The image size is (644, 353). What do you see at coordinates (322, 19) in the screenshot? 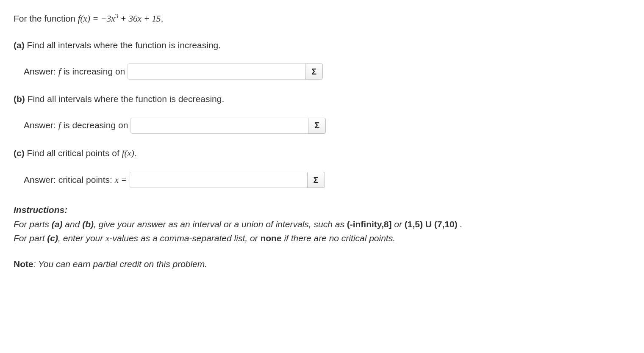
I see `problem-intro: For the function f(x) = −3x3 + 36x + 15,` at bounding box center [322, 19].